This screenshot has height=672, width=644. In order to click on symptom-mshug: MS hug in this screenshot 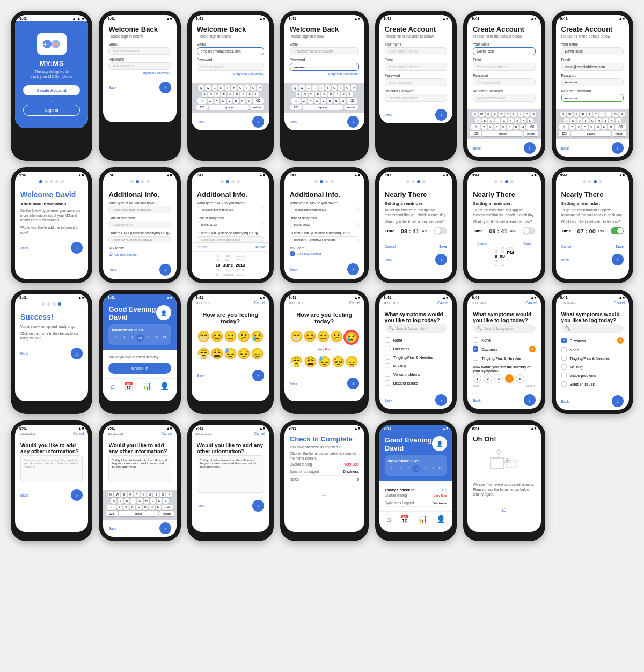, I will do `click(592, 367)`.